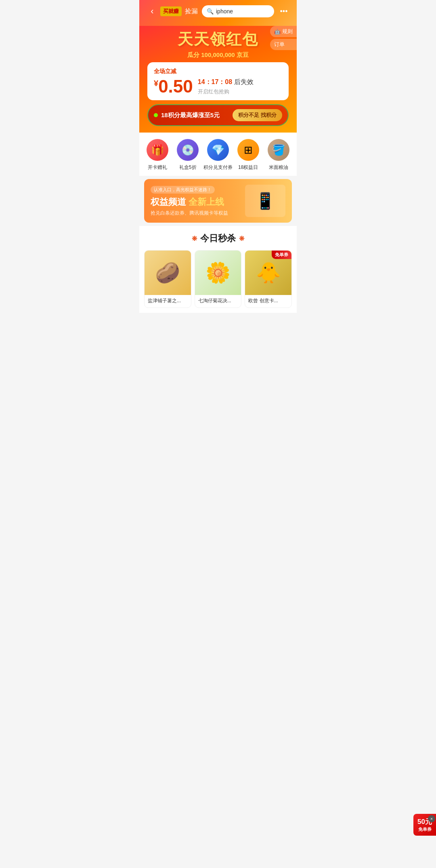 Image resolution: width=436 pixels, height=868 pixels. I want to click on robot-icon: 🤖, so click(277, 32).